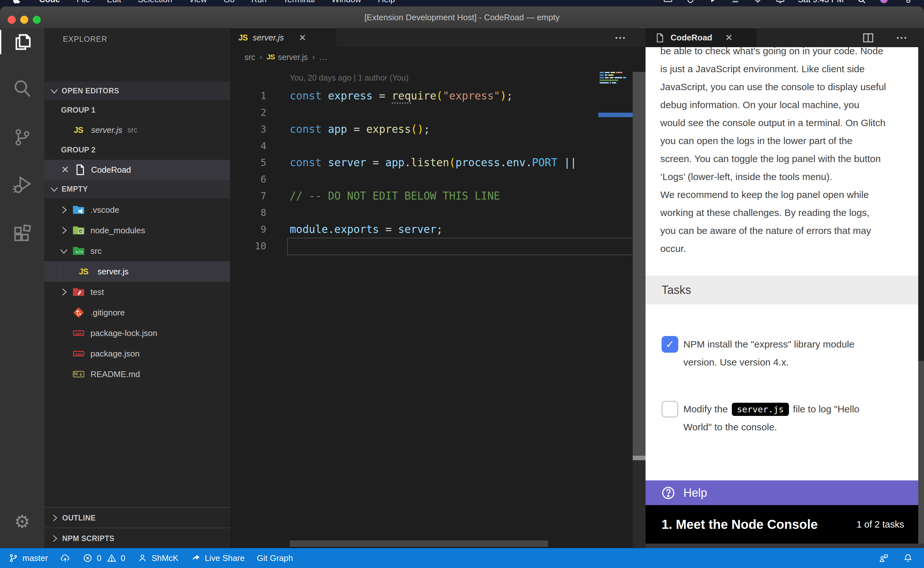 This screenshot has height=568, width=924. I want to click on apple-icon, so click(18, 2).